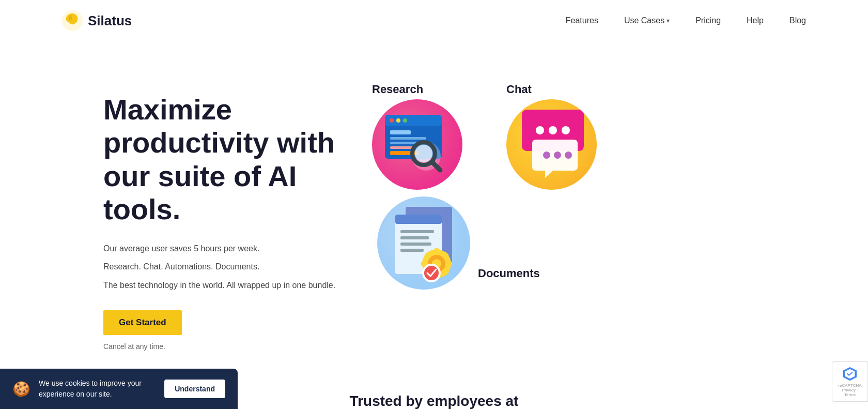  What do you see at coordinates (233, 346) in the screenshot?
I see `cancel-note: Cancel at any time.` at bounding box center [233, 346].